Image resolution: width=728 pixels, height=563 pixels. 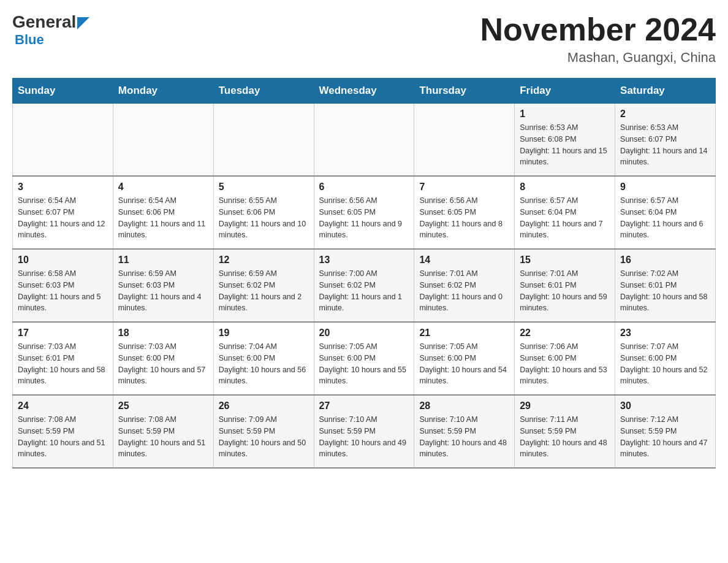 What do you see at coordinates (565, 140) in the screenshot?
I see `calendar-cell: 1Sunrise: 6:53 AM Sunset: 6:08 PM Daylig…` at bounding box center [565, 140].